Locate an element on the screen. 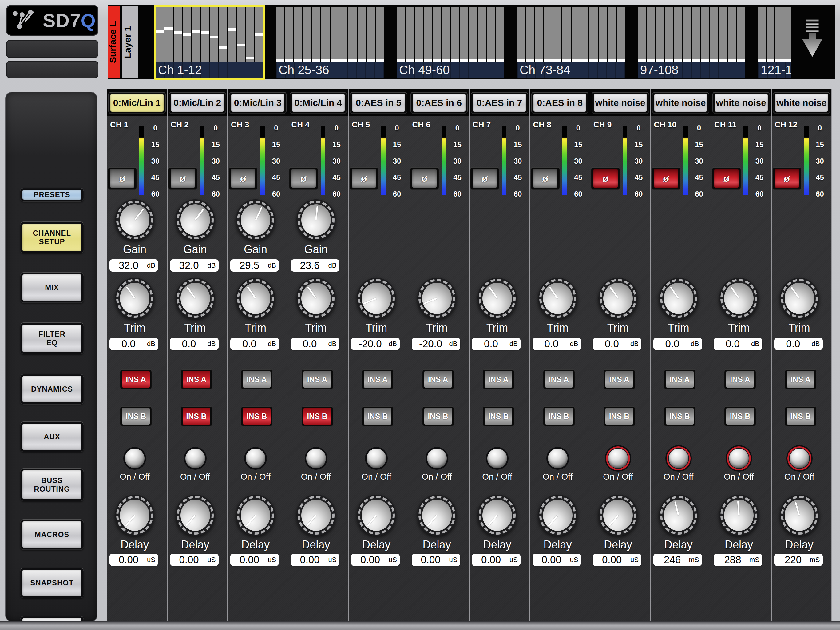  sidebar-button-filter-eq: FILTER EQ is located at coordinates (52, 338).